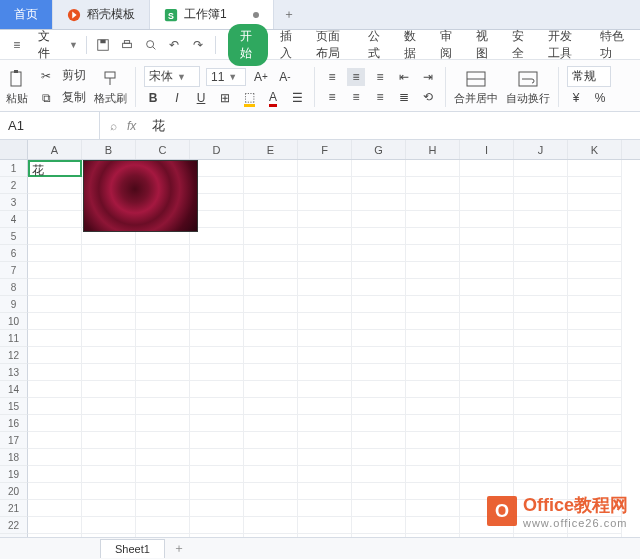 This screenshot has width=640, height=559. What do you see at coordinates (17, 87) in the screenshot?
I see `paste-button: 粘贴` at bounding box center [17, 87].